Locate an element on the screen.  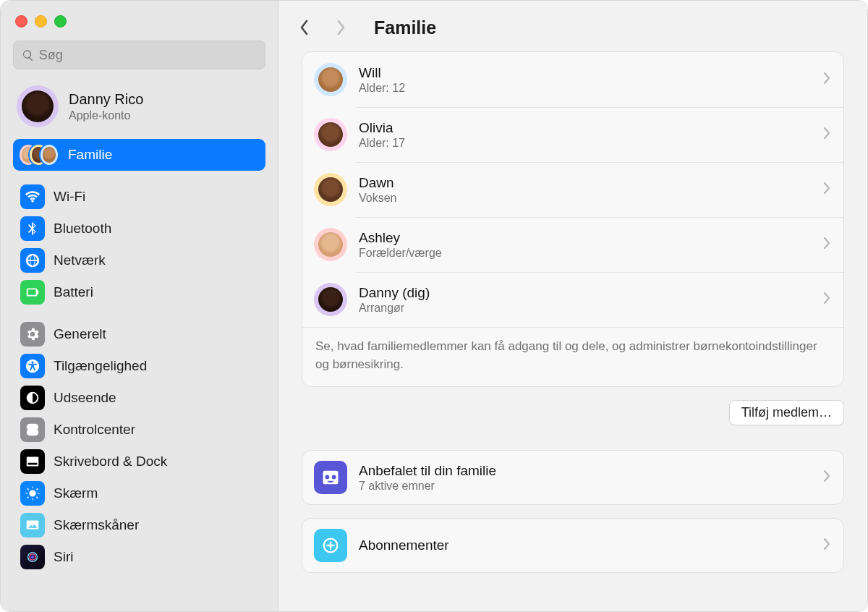
back-button is located at coordinates (304, 27).